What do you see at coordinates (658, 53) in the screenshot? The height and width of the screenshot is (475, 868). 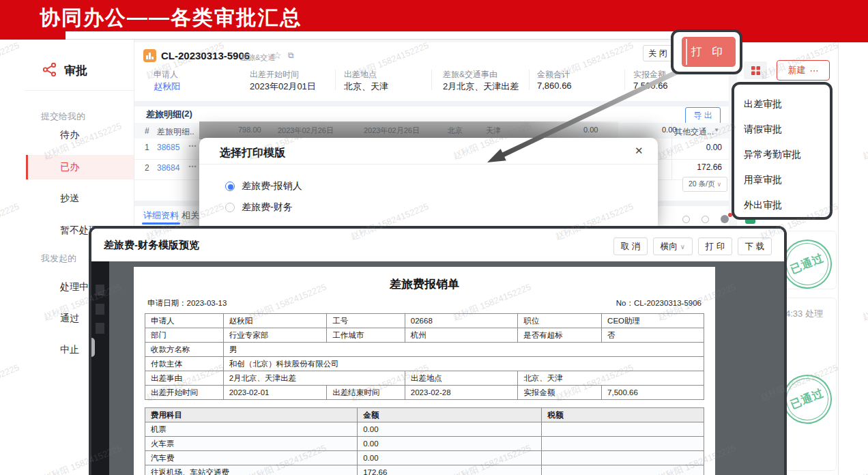 I see `close-button: 关 闭` at bounding box center [658, 53].